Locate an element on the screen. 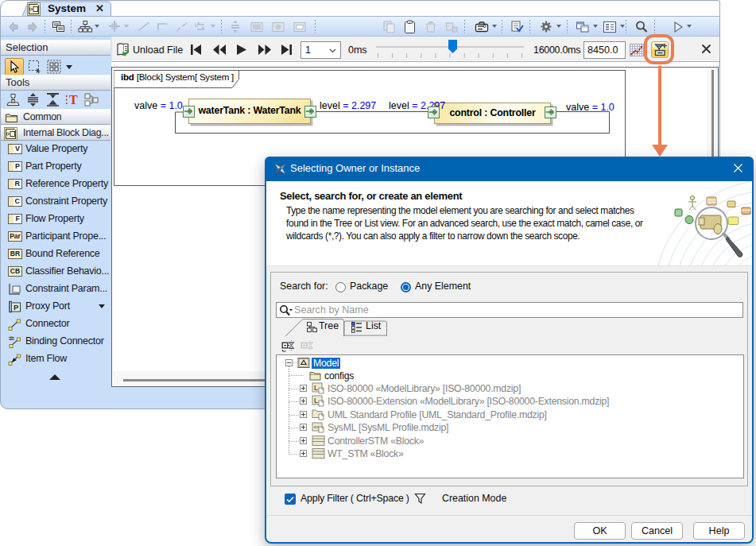  copy-button is located at coordinates (390, 27).